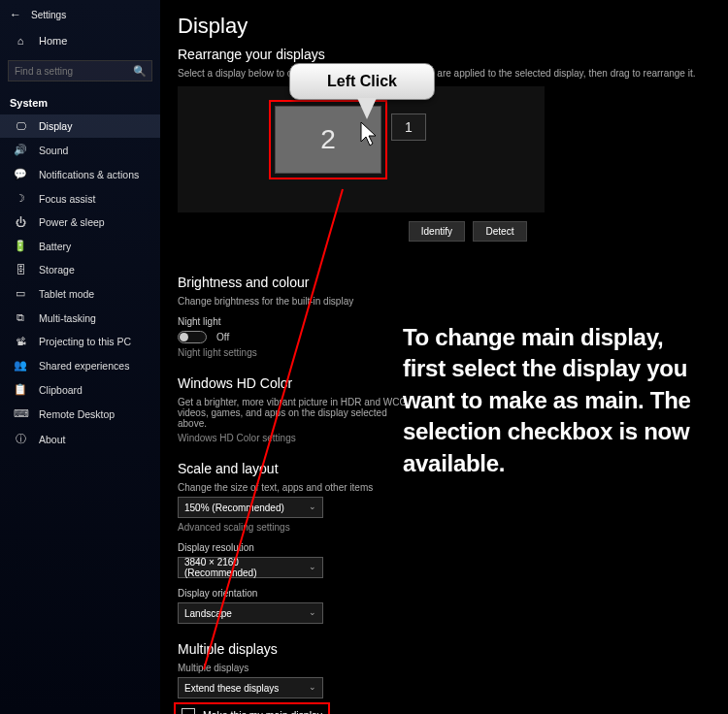 The image size is (728, 714). Describe the element at coordinates (192, 338) in the screenshot. I see `night-light-toggle` at that location.